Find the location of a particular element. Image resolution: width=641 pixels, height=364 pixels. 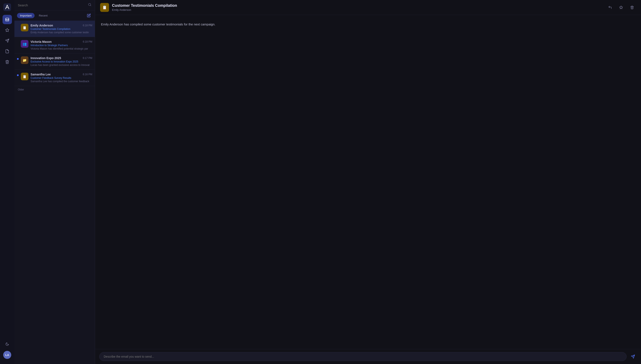

star-button is located at coordinates (621, 8).